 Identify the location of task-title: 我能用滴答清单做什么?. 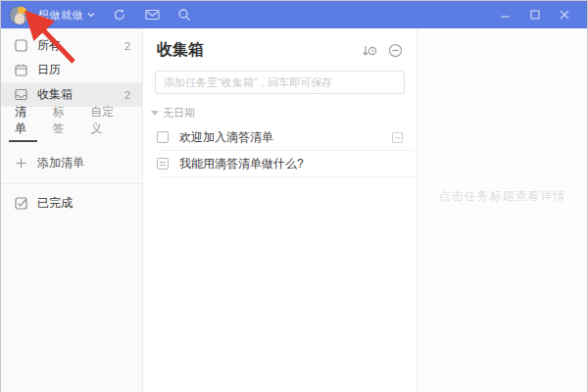
(291, 165).